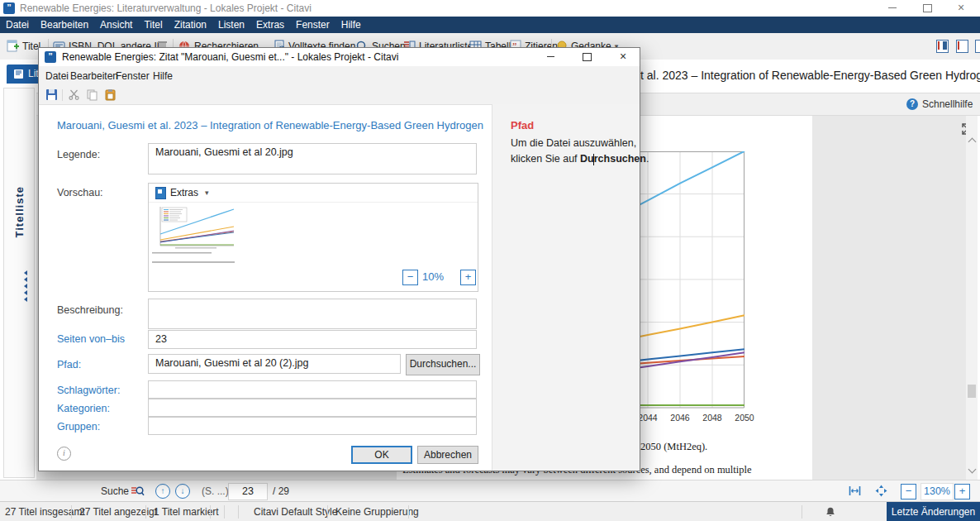  I want to click on dialog-menubar: Datei Bearbeiten Fenster Hilfe, so click(339, 76).